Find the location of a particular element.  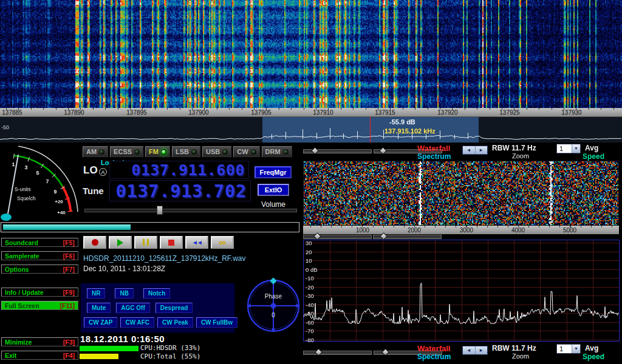

info-update-button: Info / Update[F9] is located at coordinates (40, 292).